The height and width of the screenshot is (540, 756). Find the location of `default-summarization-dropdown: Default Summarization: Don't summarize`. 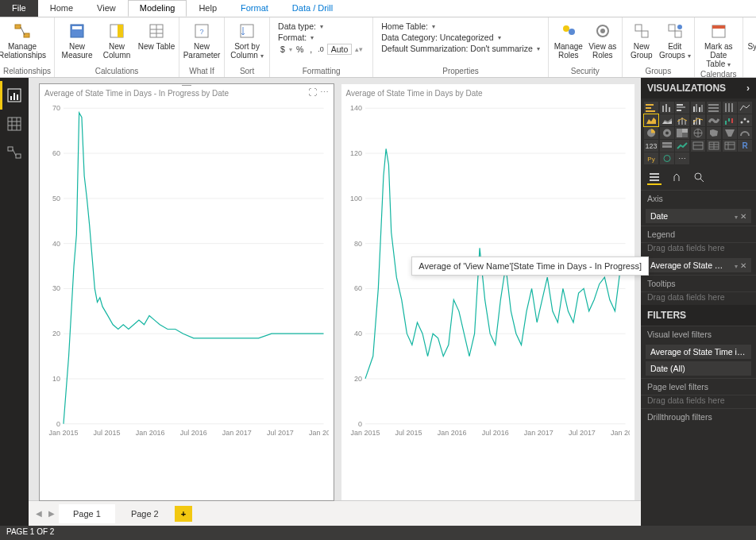

default-summarization-dropdown: Default Summarization: Don't summarize is located at coordinates (461, 48).